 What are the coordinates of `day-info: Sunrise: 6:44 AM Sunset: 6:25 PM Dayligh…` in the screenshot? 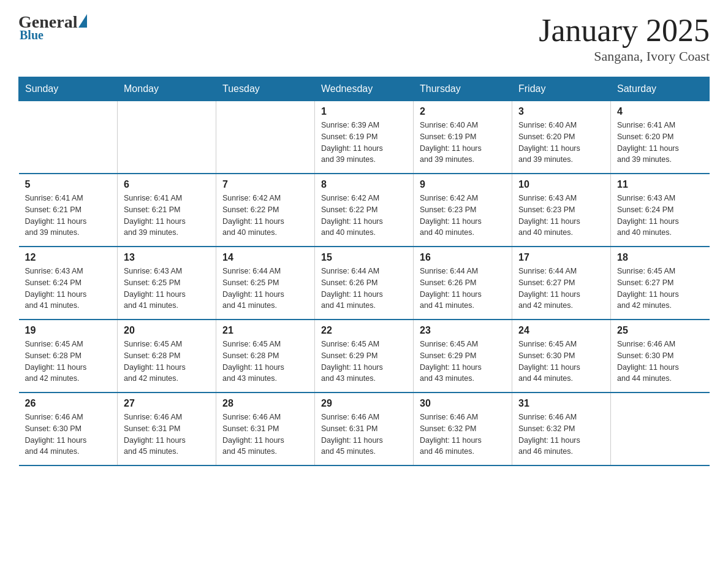 It's located at (265, 288).